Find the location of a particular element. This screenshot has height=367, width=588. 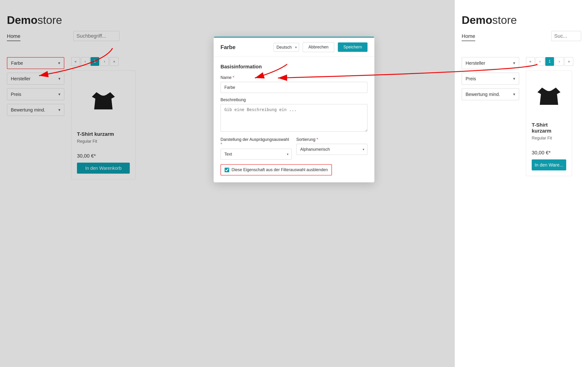

right-filter-bewertung: Bewertung mind. ▾ is located at coordinates (490, 94).